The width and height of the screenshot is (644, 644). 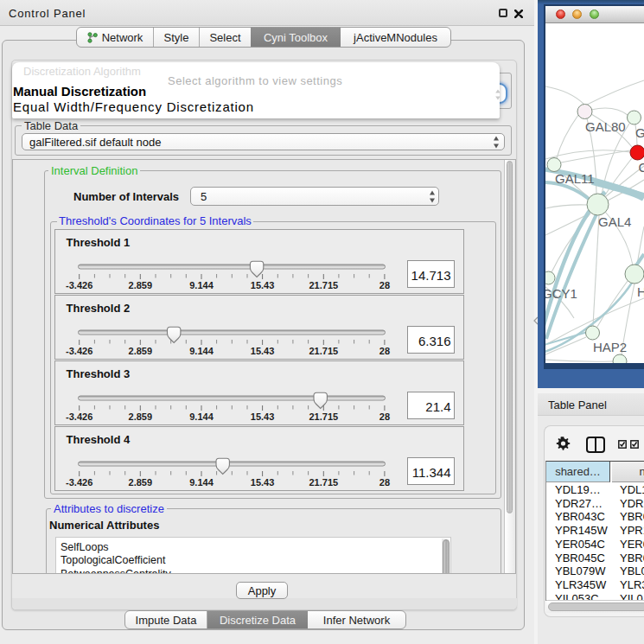 I want to click on svg-text: GAL4, so click(x=615, y=221).